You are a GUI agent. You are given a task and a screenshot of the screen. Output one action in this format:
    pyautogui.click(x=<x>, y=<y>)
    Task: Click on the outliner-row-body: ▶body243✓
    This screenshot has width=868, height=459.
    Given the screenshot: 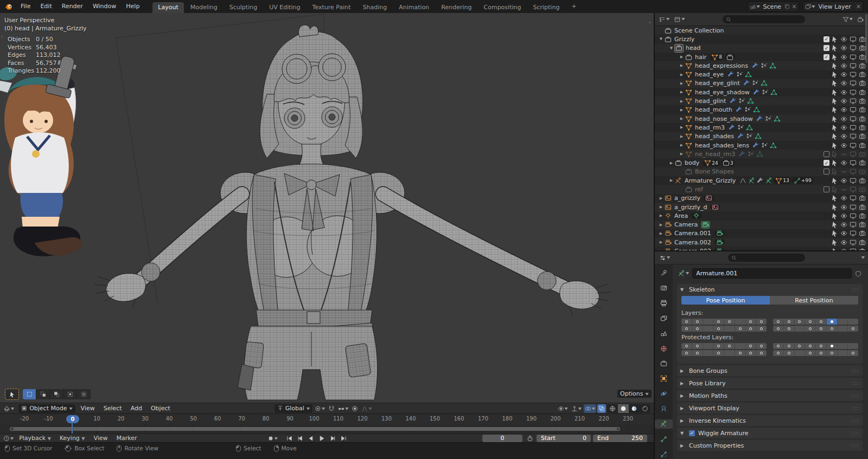 What is the action you would take?
    pyautogui.click(x=762, y=163)
    